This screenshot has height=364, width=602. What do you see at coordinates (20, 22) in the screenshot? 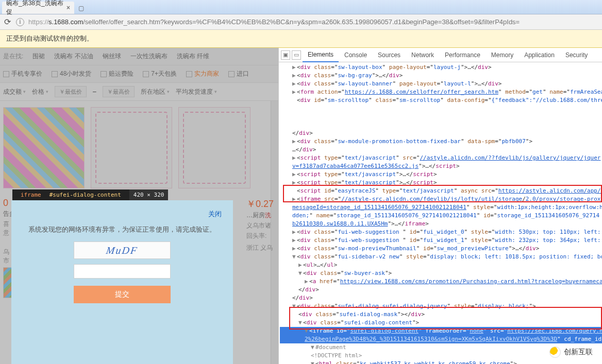
I see `site-info-icon: i` at bounding box center [20, 22].